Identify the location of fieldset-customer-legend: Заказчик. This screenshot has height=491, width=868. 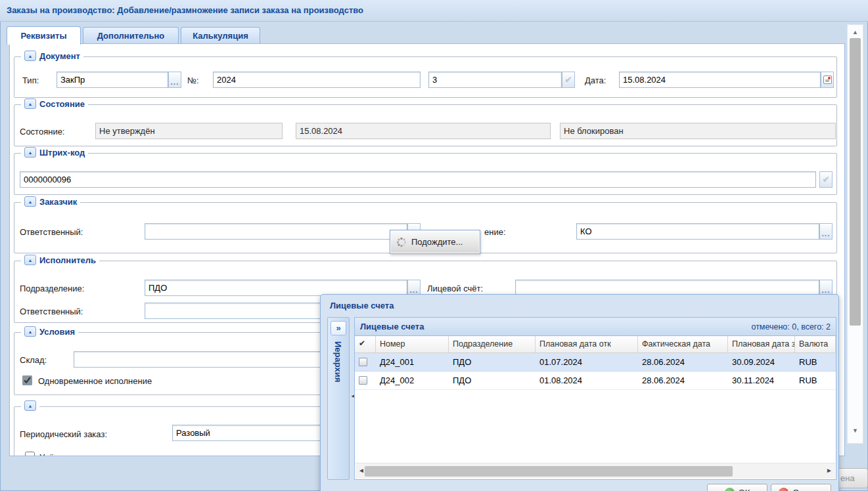
(58, 202).